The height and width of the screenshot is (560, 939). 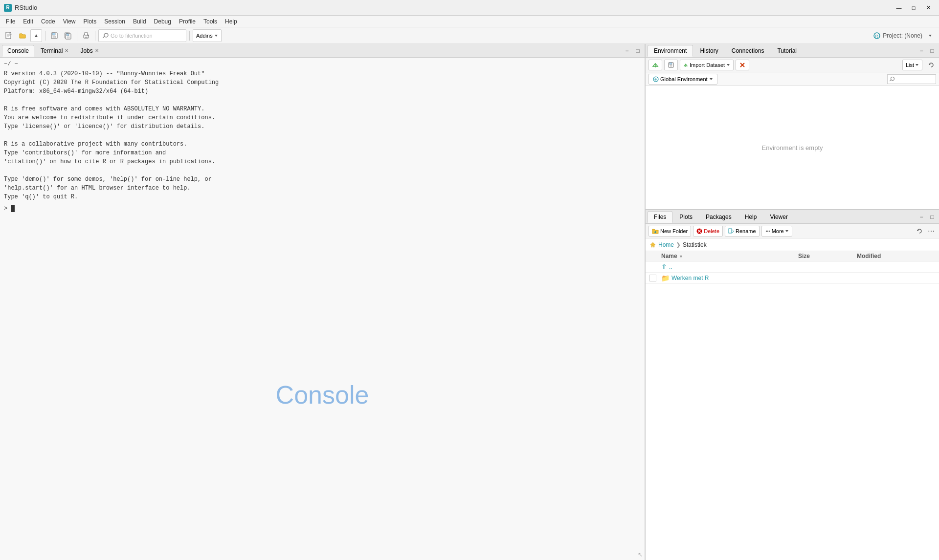 What do you see at coordinates (751, 217) in the screenshot?
I see `tab-help: Help` at bounding box center [751, 217].